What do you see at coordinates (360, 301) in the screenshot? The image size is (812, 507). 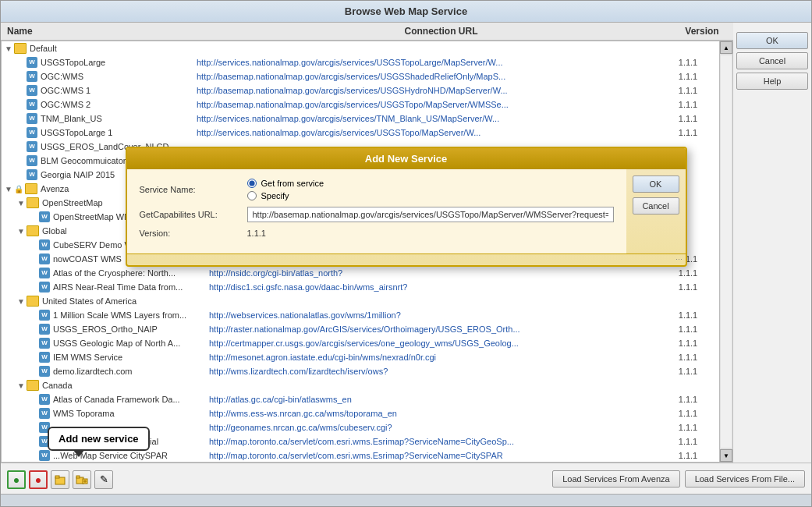 I see `tree-item: ▼United States of America` at bounding box center [360, 301].